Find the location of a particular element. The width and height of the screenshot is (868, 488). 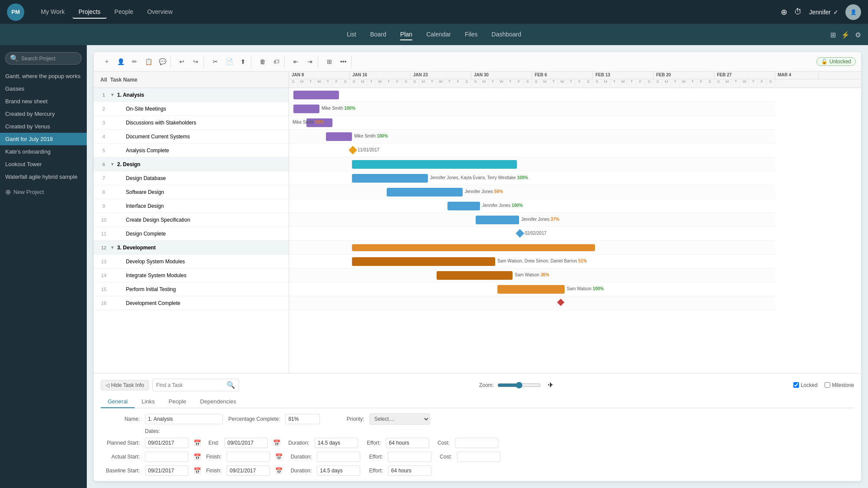

grid-view-btn: ⊞ is located at coordinates (329, 62).